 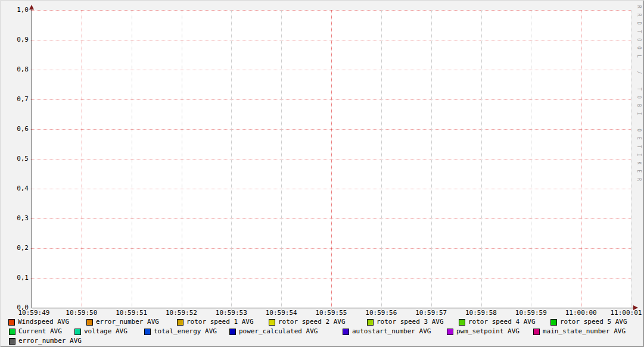 What do you see at coordinates (581, 313) in the screenshot?
I see `x-tick-label: 11:00:00` at bounding box center [581, 313].